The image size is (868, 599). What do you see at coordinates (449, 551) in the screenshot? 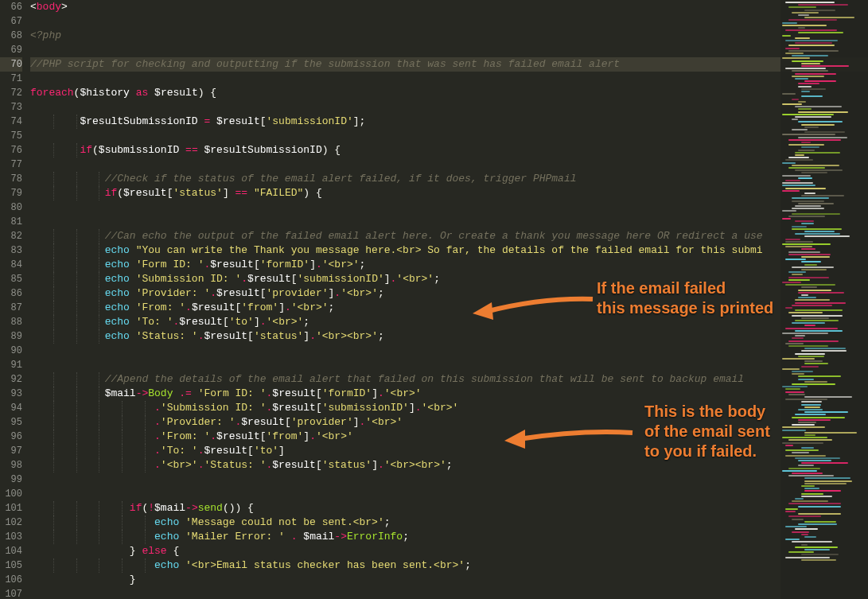
I see `code-line: } else {` at bounding box center [449, 551].